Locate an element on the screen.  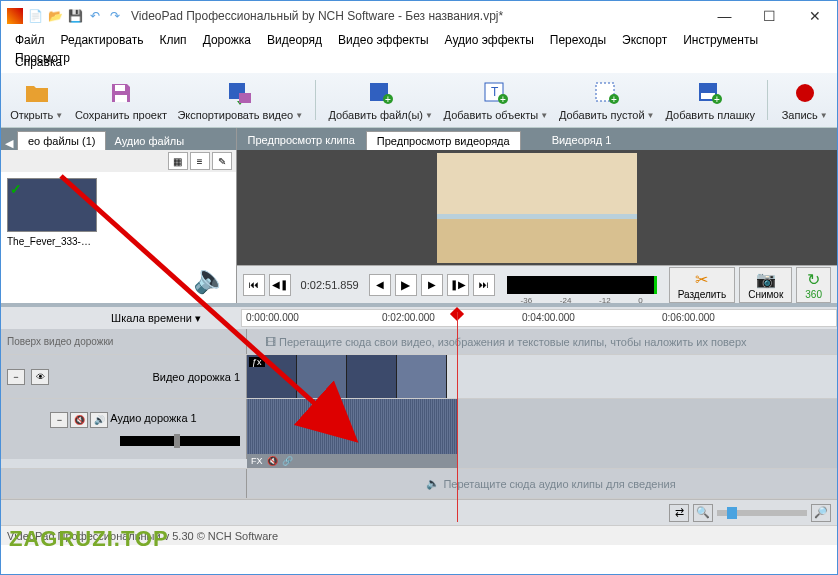
zoom-out-icon: 🔍 is located at coordinates (703, 513).